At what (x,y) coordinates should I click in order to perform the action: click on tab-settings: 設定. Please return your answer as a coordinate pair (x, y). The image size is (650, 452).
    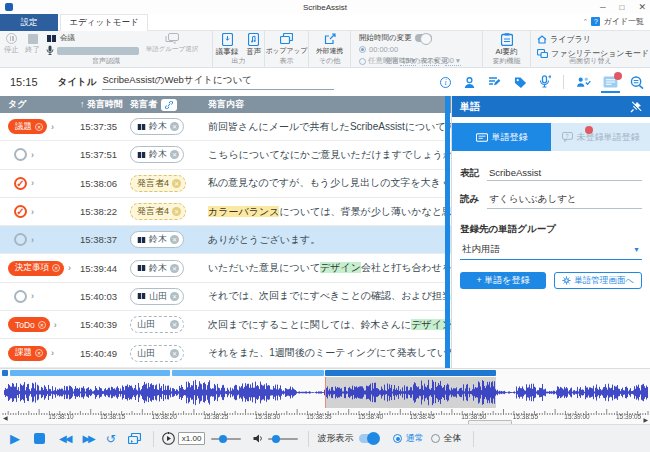
    Looking at the image, I should click on (29, 22).